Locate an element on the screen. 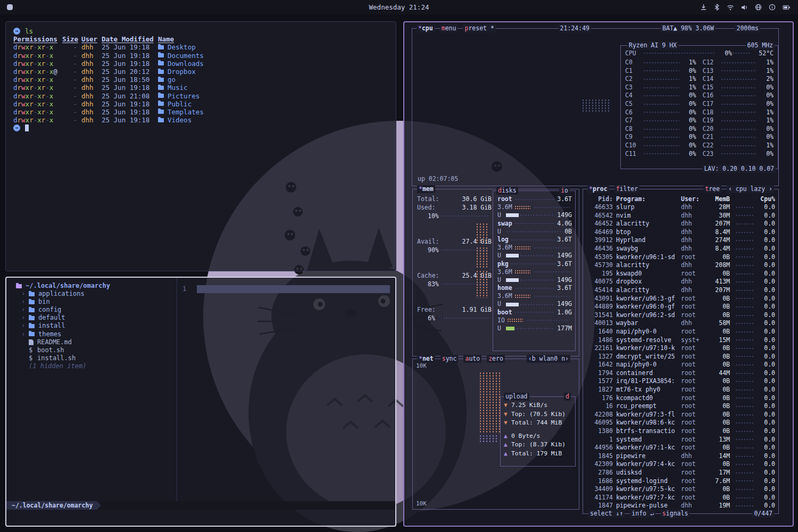  file-tree-item: ›applications is located at coordinates (92, 294).